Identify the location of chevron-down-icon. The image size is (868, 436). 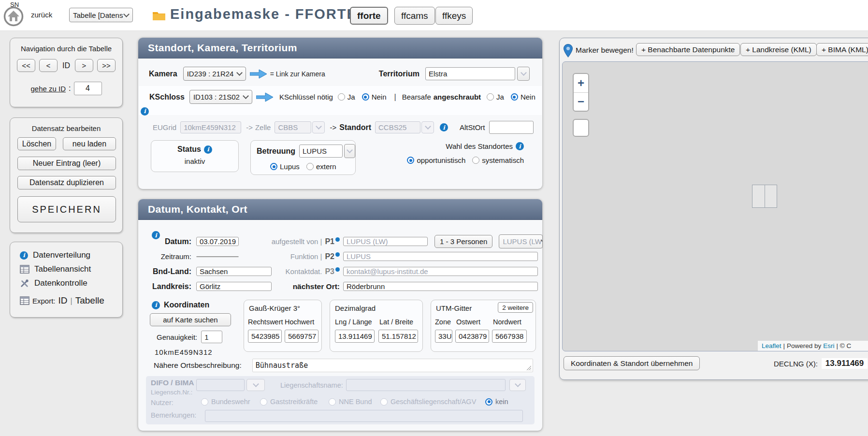
(524, 73).